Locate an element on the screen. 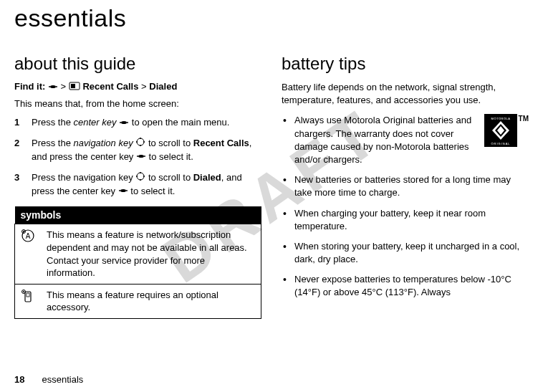 The width and height of the screenshot is (543, 392). svg-text: ORIGINAL is located at coordinates (500, 143).